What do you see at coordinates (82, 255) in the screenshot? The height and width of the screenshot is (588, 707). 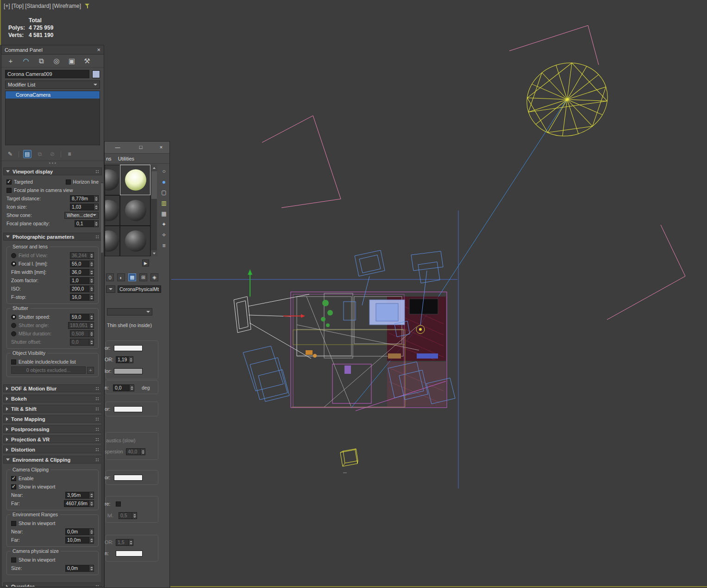 I see `fov-spinner: 36,244` at bounding box center [82, 255].